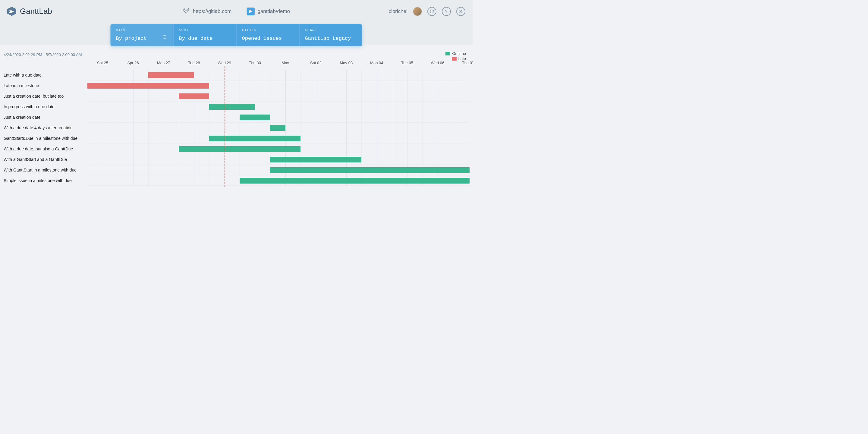 The height and width of the screenshot is (434, 868). Describe the element at coordinates (45, 96) in the screenshot. I see `task-label: Just a creation date, but late too` at that location.